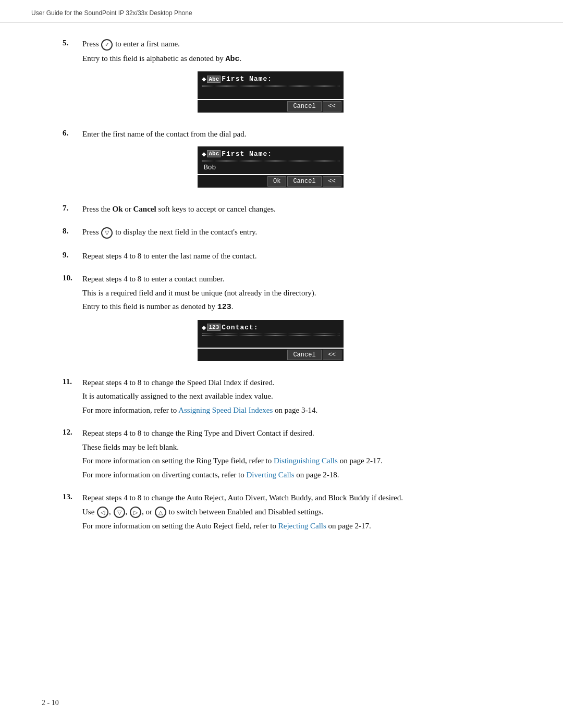 The height and width of the screenshot is (728, 563). I want to click on back-softkey-3: <<, so click(332, 355).